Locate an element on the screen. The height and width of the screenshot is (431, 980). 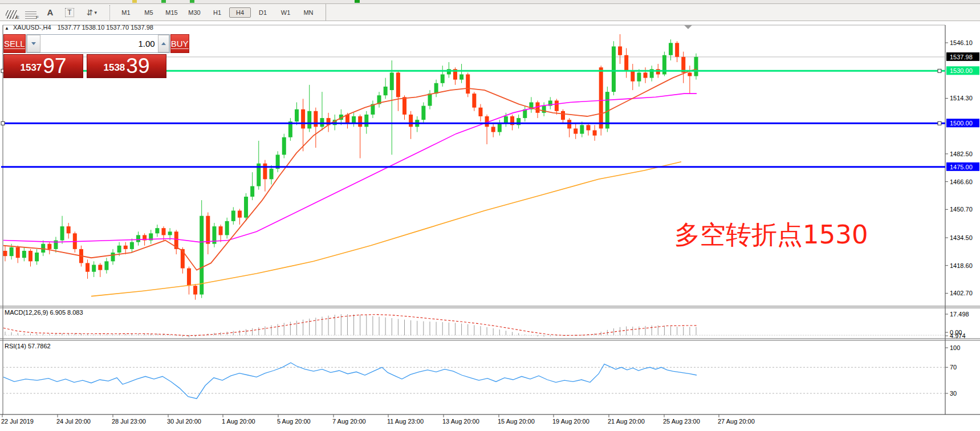
chart-symbol-label: XAUUSD-,H4 is located at coordinates (32, 27).